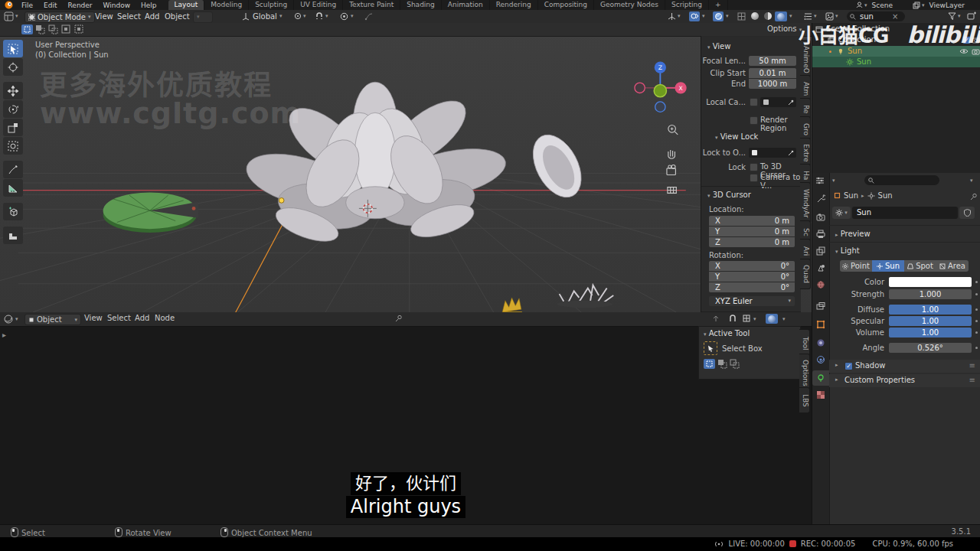  I want to click on add-workspace-button: +, so click(718, 5).